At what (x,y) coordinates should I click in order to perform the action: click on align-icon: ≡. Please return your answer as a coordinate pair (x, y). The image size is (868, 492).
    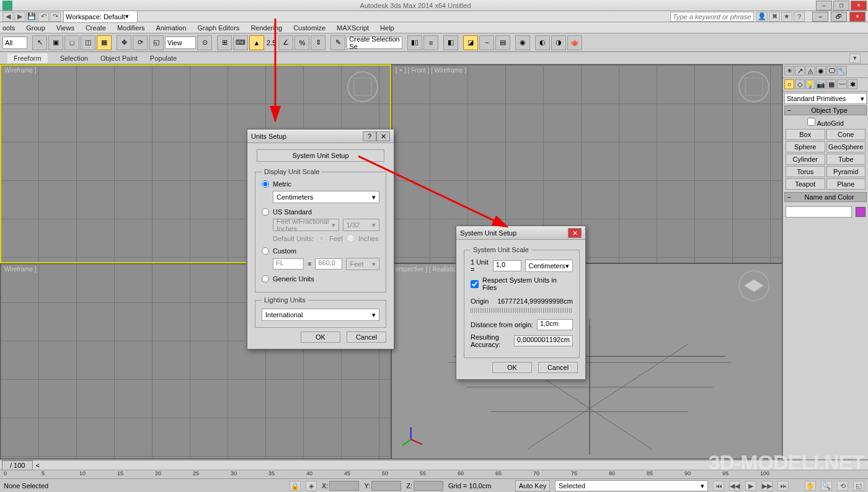
    Looking at the image, I should click on (431, 43).